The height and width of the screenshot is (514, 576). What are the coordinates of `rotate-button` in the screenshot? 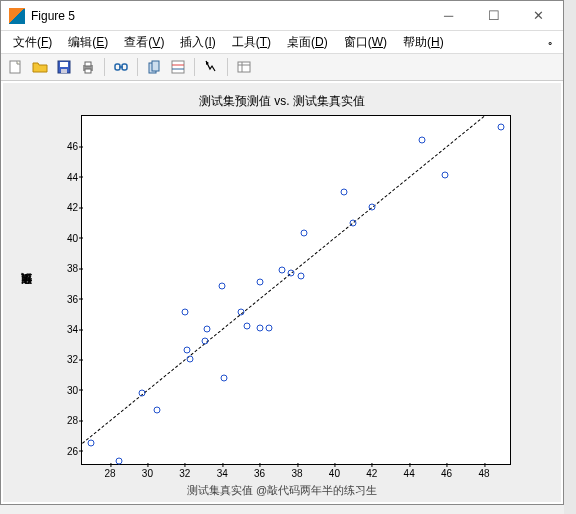 It's located at (154, 67).